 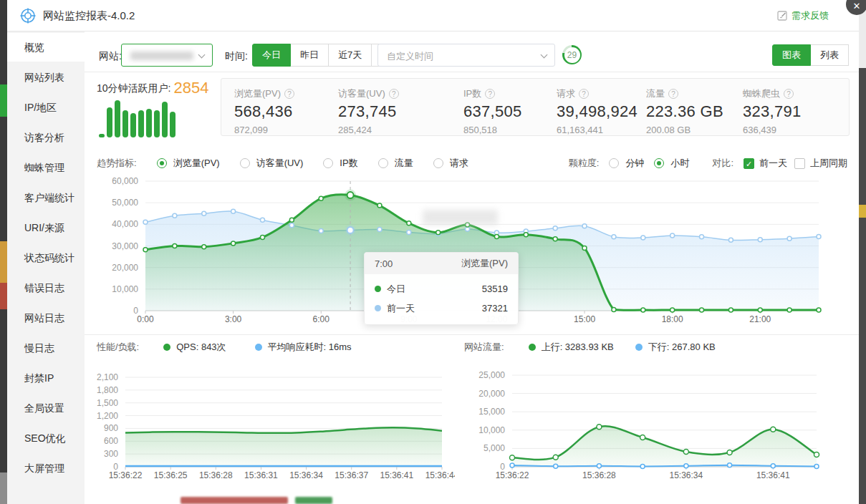 What do you see at coordinates (350, 55) in the screenshot?
I see `time-button-2: 近7天` at bounding box center [350, 55].